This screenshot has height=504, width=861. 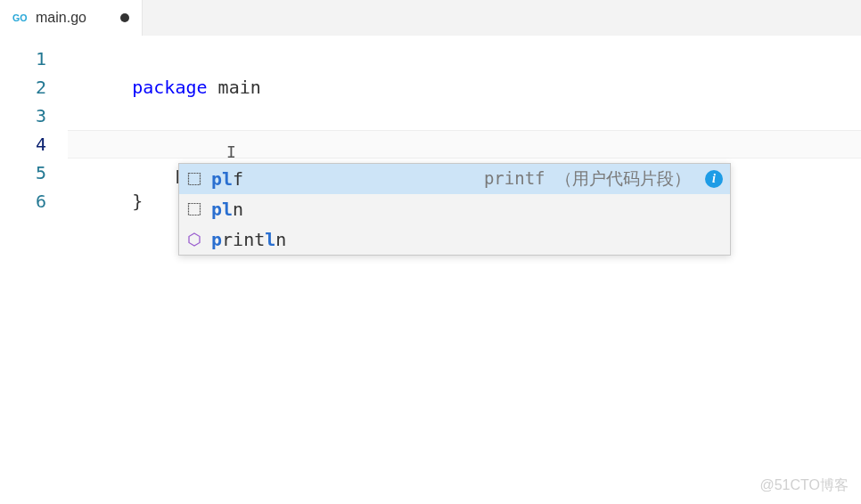 I want to click on line-number: 2, so click(x=23, y=87).